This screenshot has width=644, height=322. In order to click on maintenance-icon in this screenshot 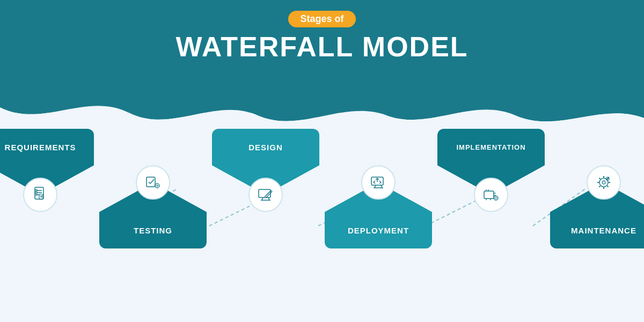, I will do `click(604, 182)`.